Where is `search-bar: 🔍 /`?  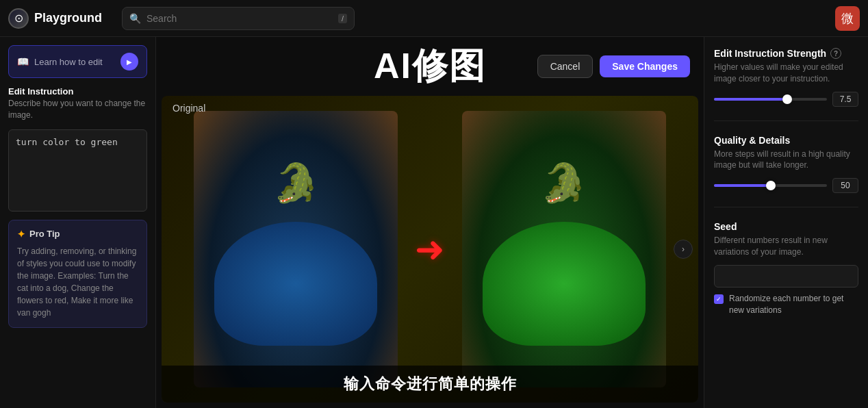
search-bar: 🔍 / is located at coordinates (238, 18).